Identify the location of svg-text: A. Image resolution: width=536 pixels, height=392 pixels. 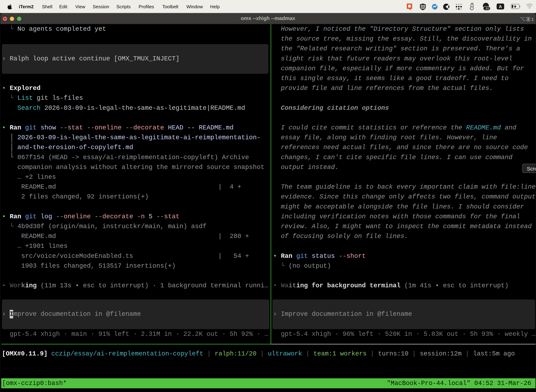
(500, 7).